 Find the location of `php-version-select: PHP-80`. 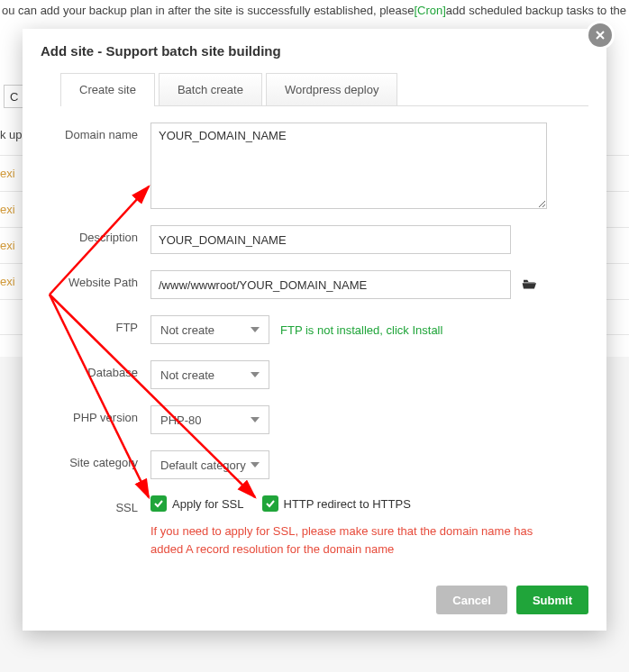

php-version-select: PHP-80 is located at coordinates (210, 420).